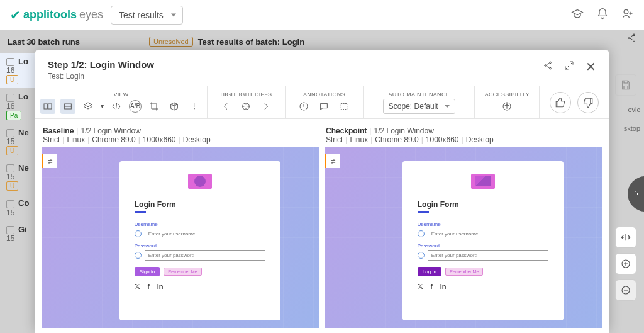  I want to click on highlight-label: HIGHLIGHT DIFFS, so click(247, 94).